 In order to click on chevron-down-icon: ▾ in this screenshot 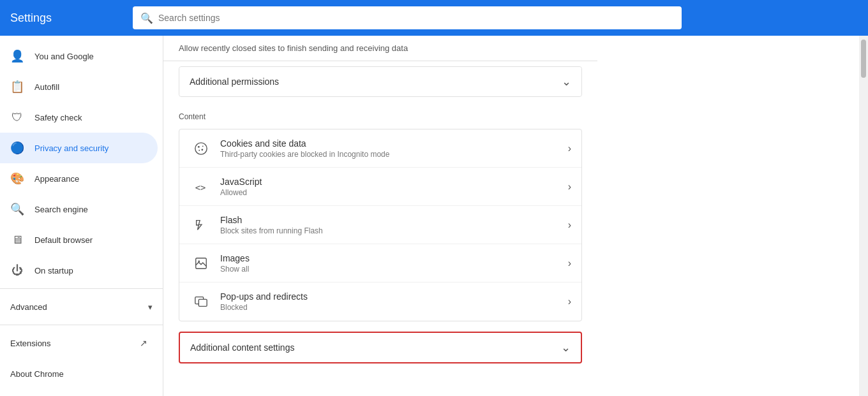, I will do `click(151, 307)`.